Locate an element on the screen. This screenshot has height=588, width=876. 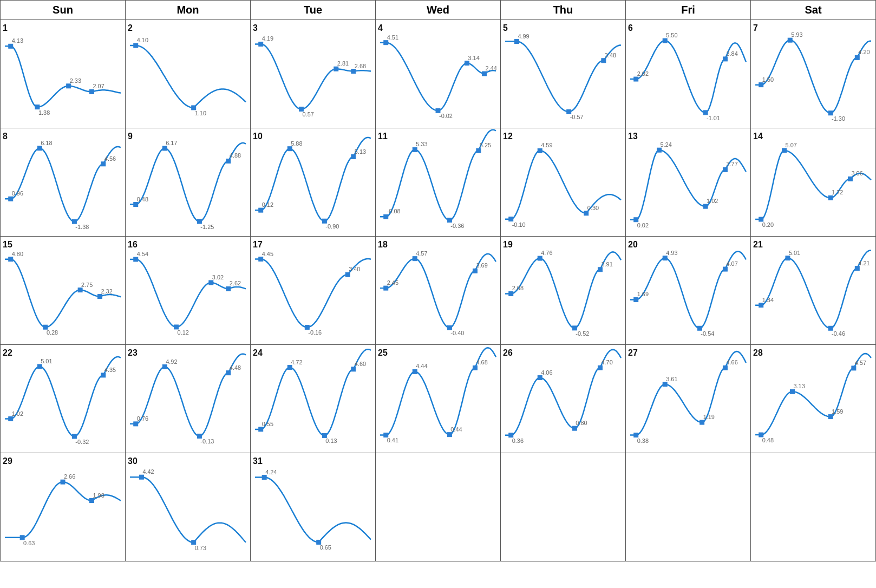
svg-text: 5.07 is located at coordinates (790, 145).